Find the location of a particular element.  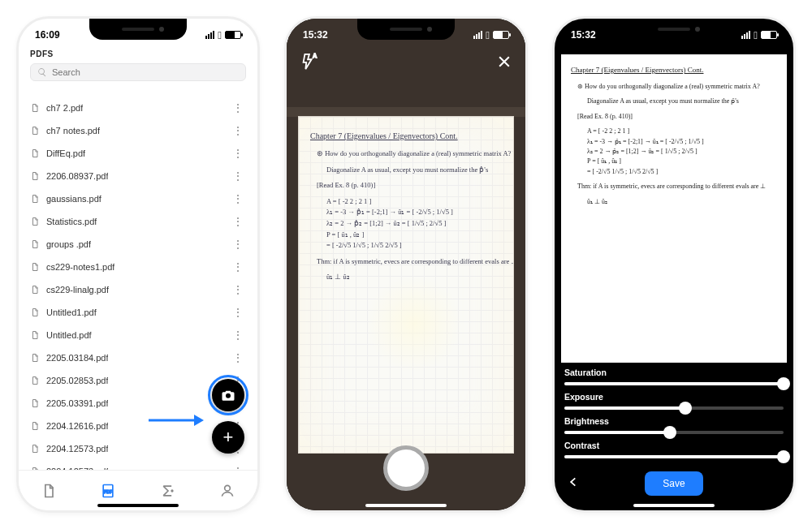

signal-icon is located at coordinates (209, 35).